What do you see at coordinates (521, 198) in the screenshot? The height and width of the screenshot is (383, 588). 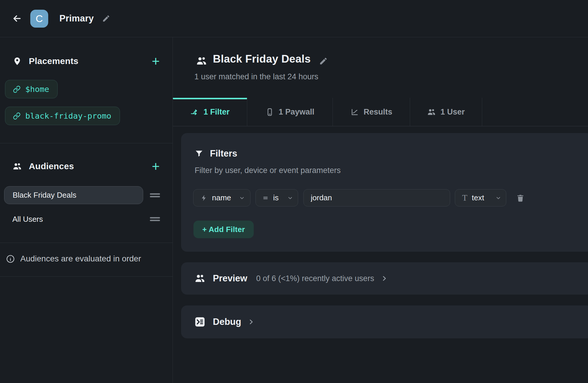 I see `trash-icon` at bounding box center [521, 198].